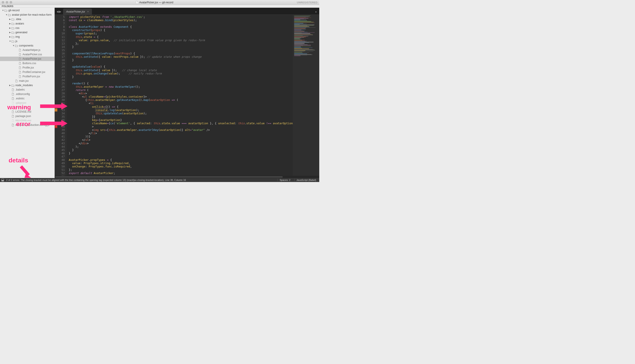  What do you see at coordinates (18, 28) in the screenshot?
I see `tree-item-label: css` at bounding box center [18, 28].